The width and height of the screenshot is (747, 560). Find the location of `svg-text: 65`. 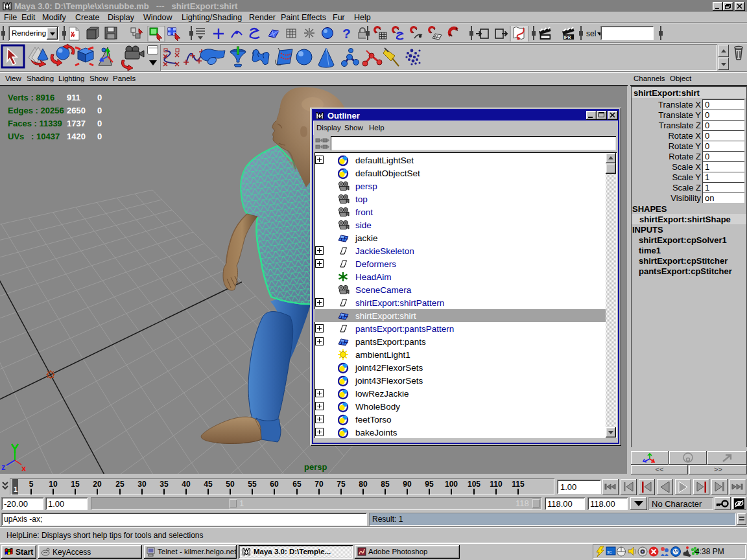

svg-text: 65 is located at coordinates (297, 484).